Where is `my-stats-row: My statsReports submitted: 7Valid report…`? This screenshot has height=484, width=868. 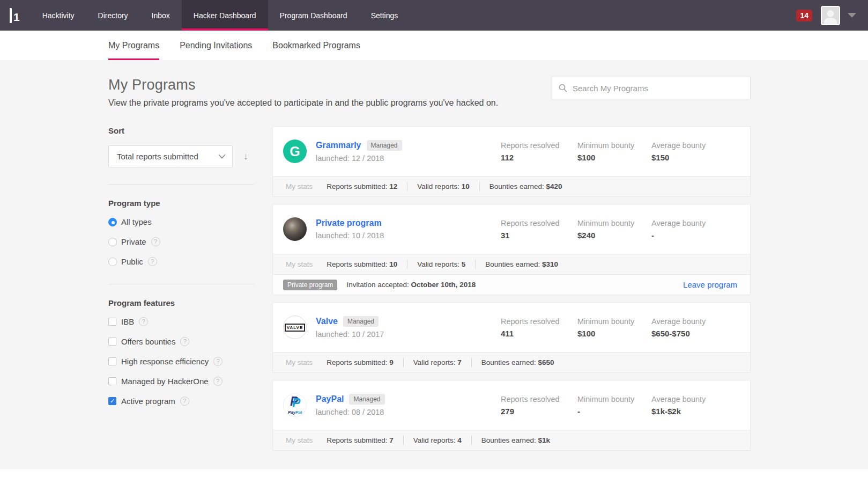
my-stats-row: My statsReports submitted: 7Valid report… is located at coordinates (511, 440).